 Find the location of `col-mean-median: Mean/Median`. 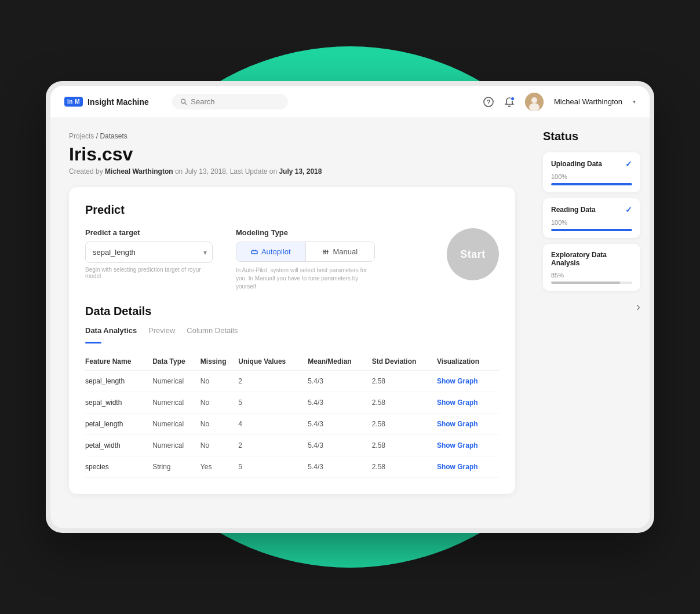

col-mean-median: Mean/Median is located at coordinates (340, 361).